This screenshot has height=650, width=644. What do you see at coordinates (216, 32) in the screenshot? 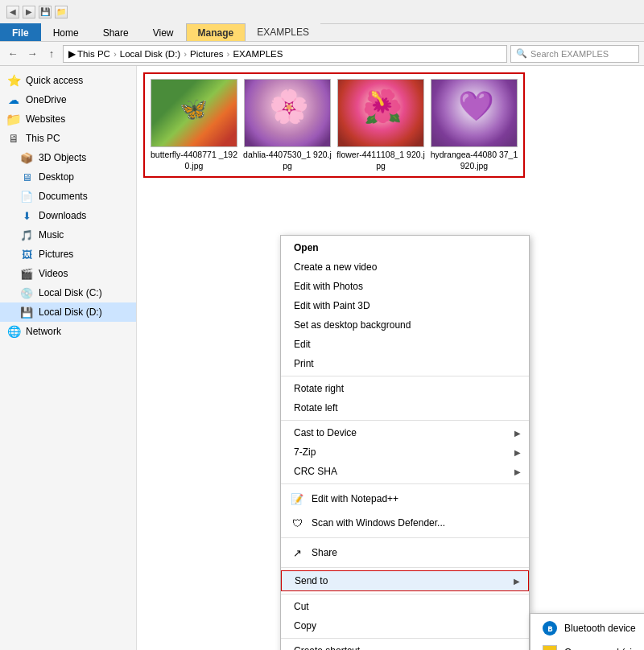
I see `tab-manage: Manage` at bounding box center [216, 32].